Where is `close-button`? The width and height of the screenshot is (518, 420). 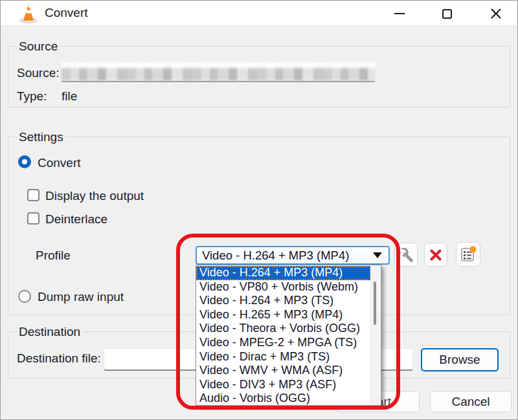 close-button is located at coordinates (496, 14).